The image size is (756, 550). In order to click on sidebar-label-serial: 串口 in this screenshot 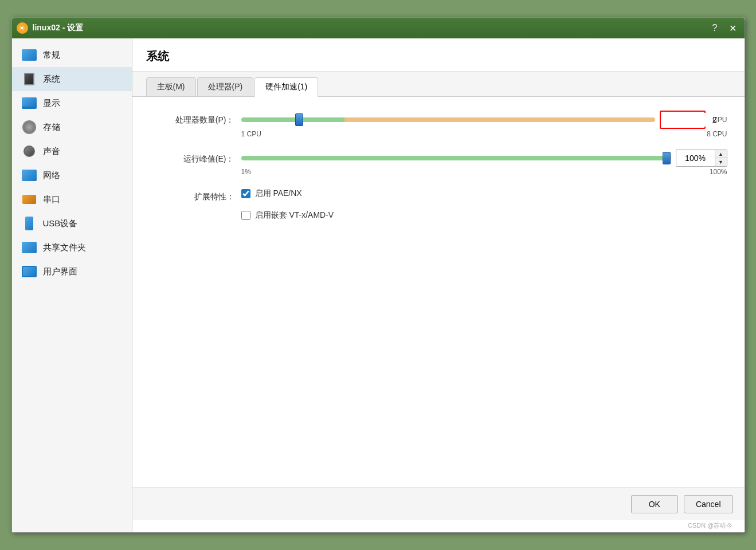, I will do `click(52, 199)`.